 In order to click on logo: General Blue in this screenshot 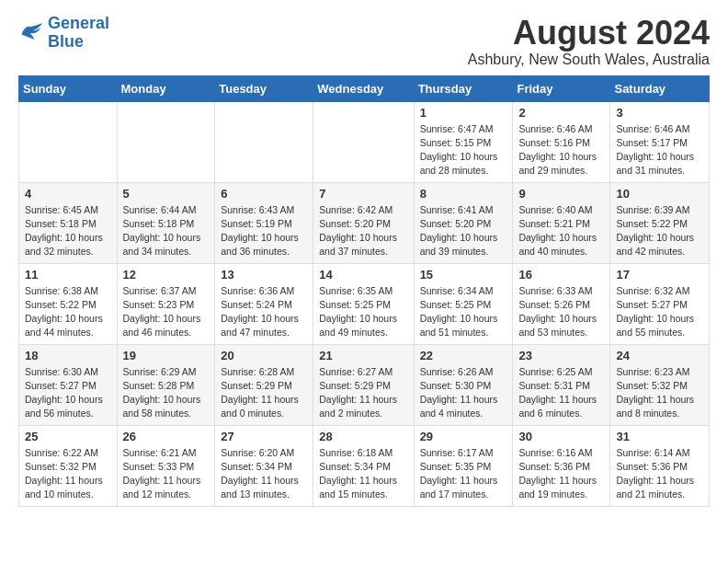, I will do `click(64, 33)`.